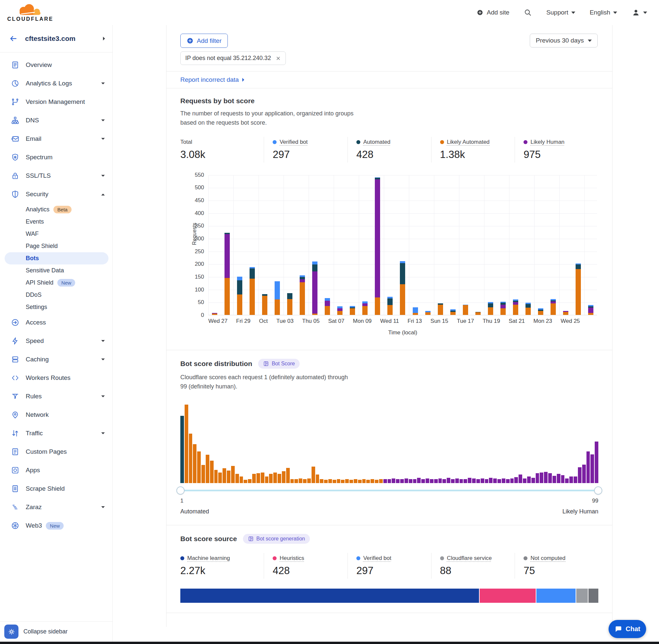 The width and height of the screenshot is (659, 644). Describe the element at coordinates (639, 13) in the screenshot. I see `account-menu` at that location.